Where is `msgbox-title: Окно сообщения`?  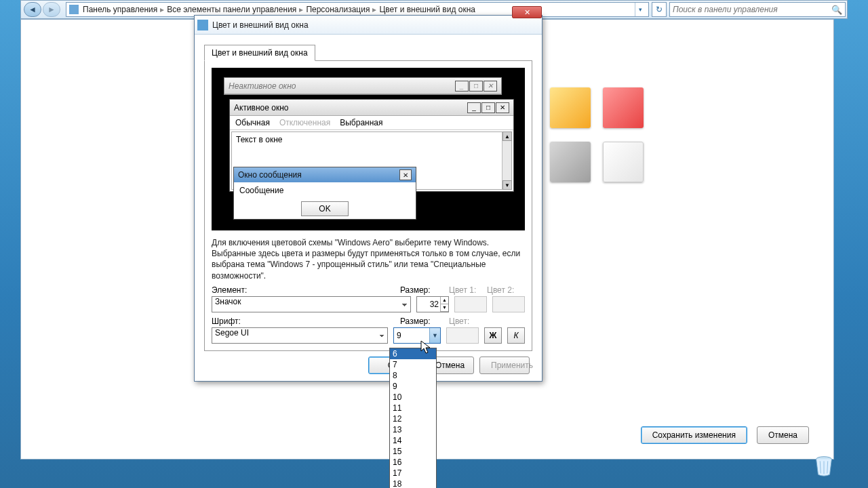 msgbox-title: Окно сообщения is located at coordinates (270, 175).